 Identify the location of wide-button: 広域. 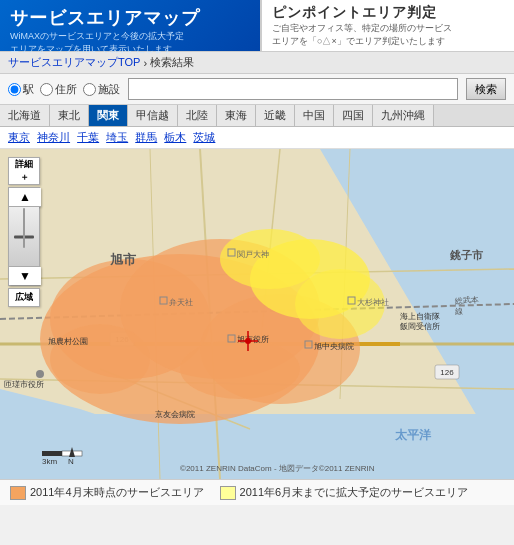
(24, 298).